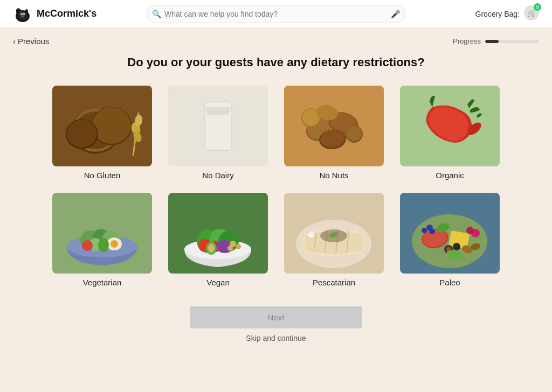 The image size is (552, 392). What do you see at coordinates (450, 126) in the screenshot?
I see `food-visual-organic` at bounding box center [450, 126].